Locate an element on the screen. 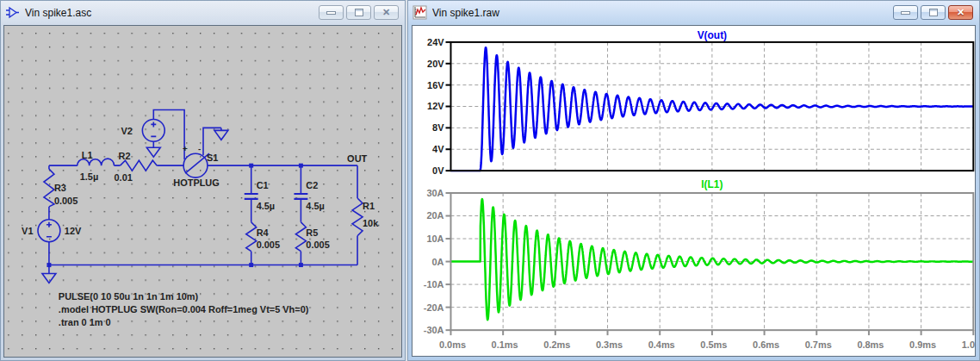 The width and height of the screenshot is (980, 361). value-L1: 1.5µ is located at coordinates (90, 177).